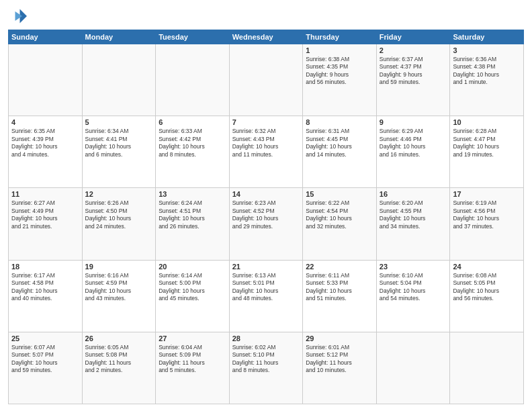 The width and height of the screenshot is (532, 411). What do you see at coordinates (414, 143) in the screenshot?
I see `day-info: Sunrise: 6:29 AMSunset: 4:46 PMDaylight:…` at bounding box center [414, 143].